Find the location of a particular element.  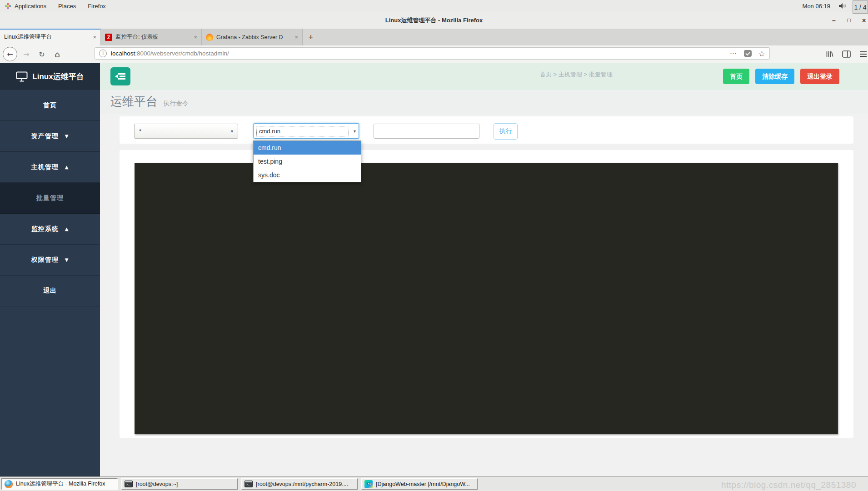

csdn-watermark: https://blog.csdn.net/qq_2851380 is located at coordinates (789, 485).